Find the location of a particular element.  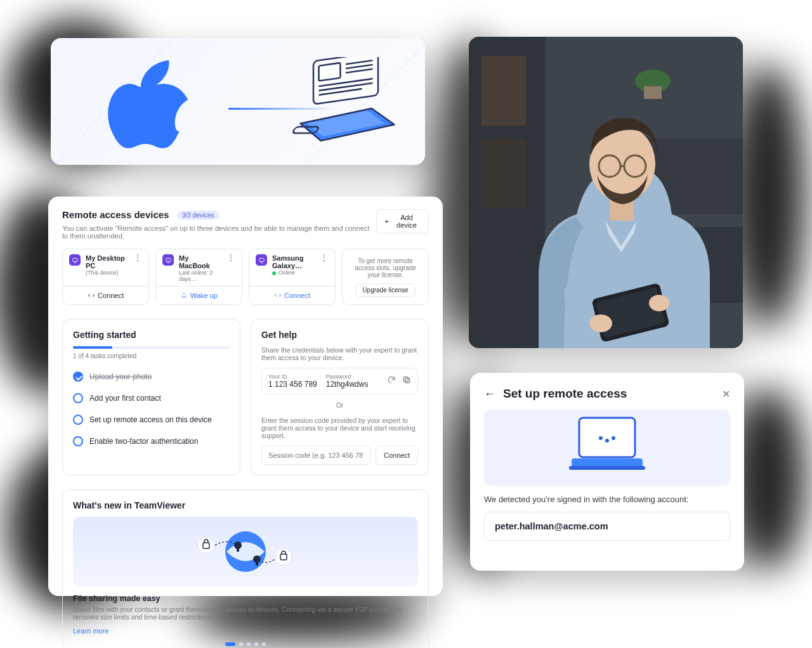

your-id-label: Your ID is located at coordinates (293, 377).